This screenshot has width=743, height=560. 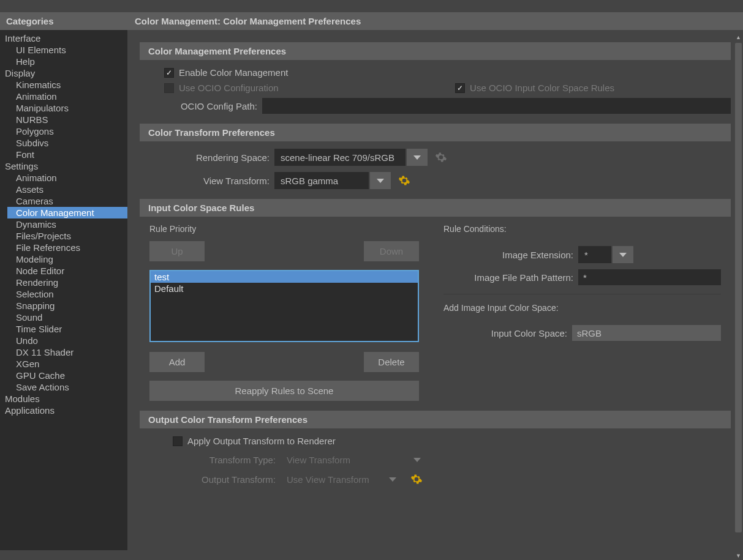 I want to click on category-item: Subdivs, so click(x=64, y=143).